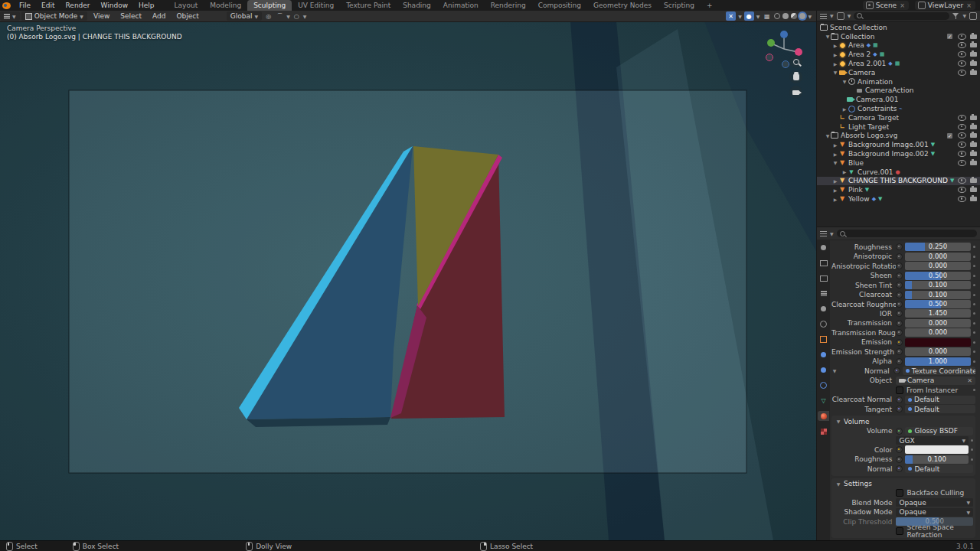  What do you see at coordinates (900, 390) in the screenshot?
I see `from-instancer-checkbox` at bounding box center [900, 390].